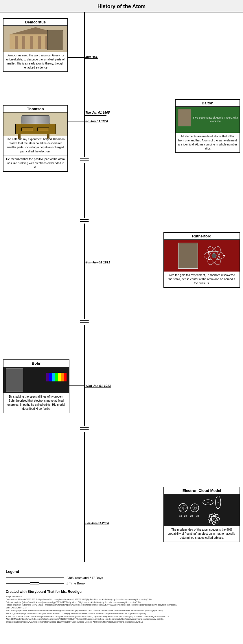 This screenshot has height=644, width=243. What do you see at coordinates (35, 145) in the screenshot?
I see `thomson-text-1: The cathode ray experiment helped Thomso…` at bounding box center [35, 145].